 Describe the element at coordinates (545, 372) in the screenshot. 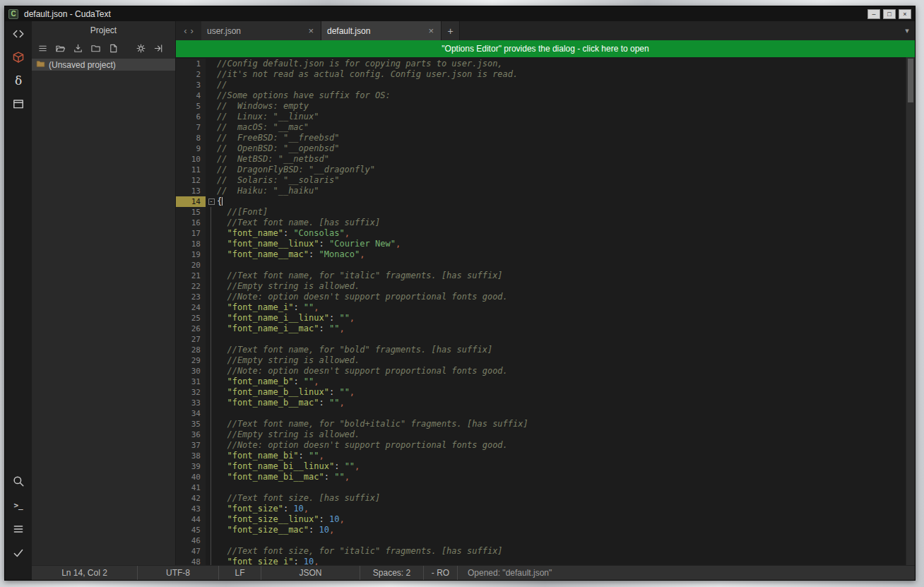

I see `code-line: 30 //Note: option doesn't support propor…` at that location.